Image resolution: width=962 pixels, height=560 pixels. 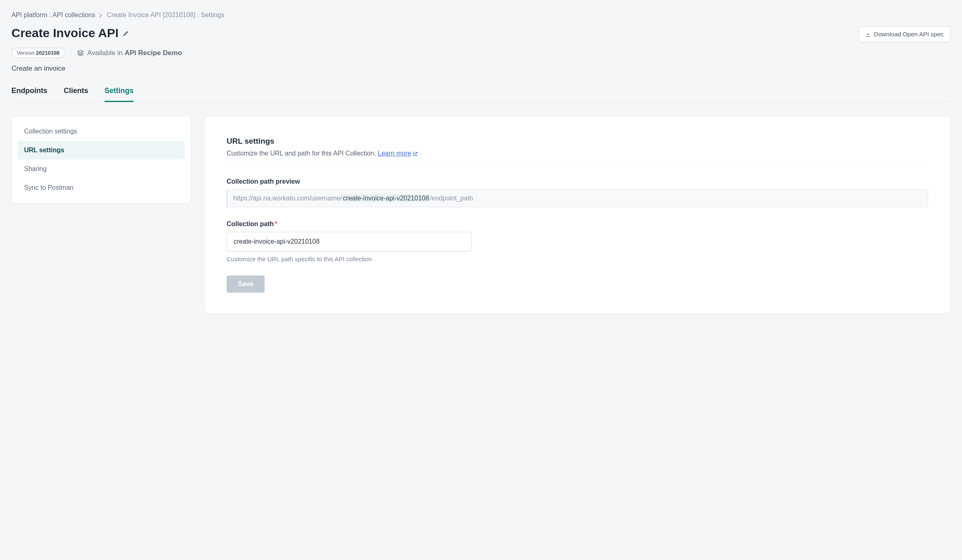 I want to click on tab-settings: Settings, so click(x=119, y=94).